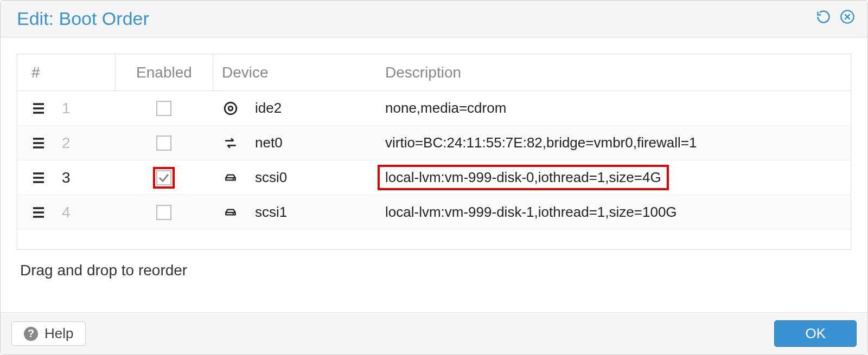  What do you see at coordinates (434, 212) in the screenshot?
I see `table-row: 4 scsi1 local-lvm:vm-999-disk-1,iothread…` at bounding box center [434, 212].